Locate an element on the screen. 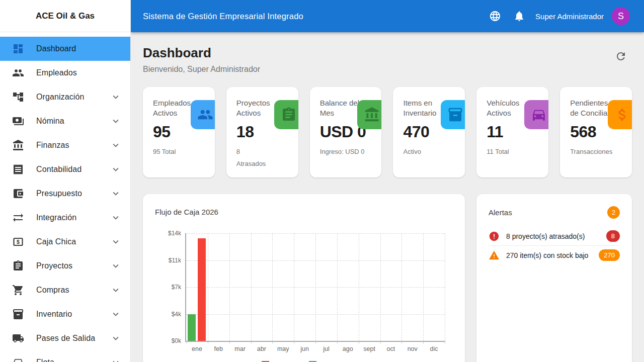 The width and height of the screenshot is (644, 362). dashboard-icon is located at coordinates (18, 49).